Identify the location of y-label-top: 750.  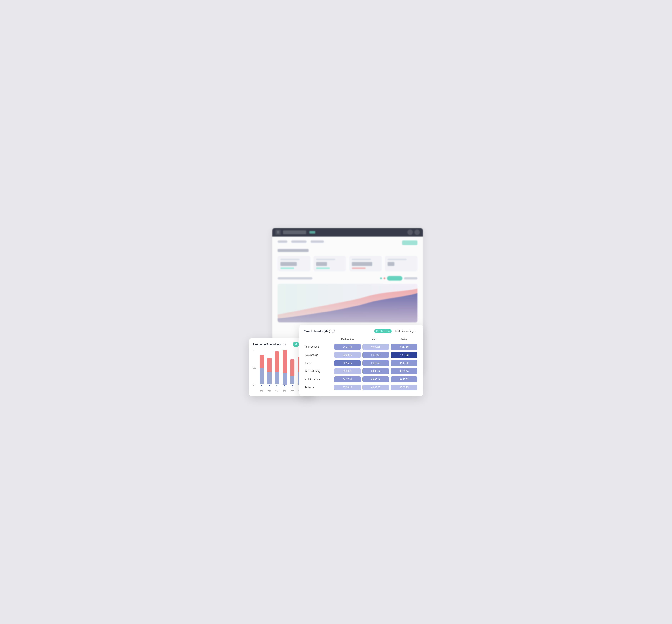
(255, 351).